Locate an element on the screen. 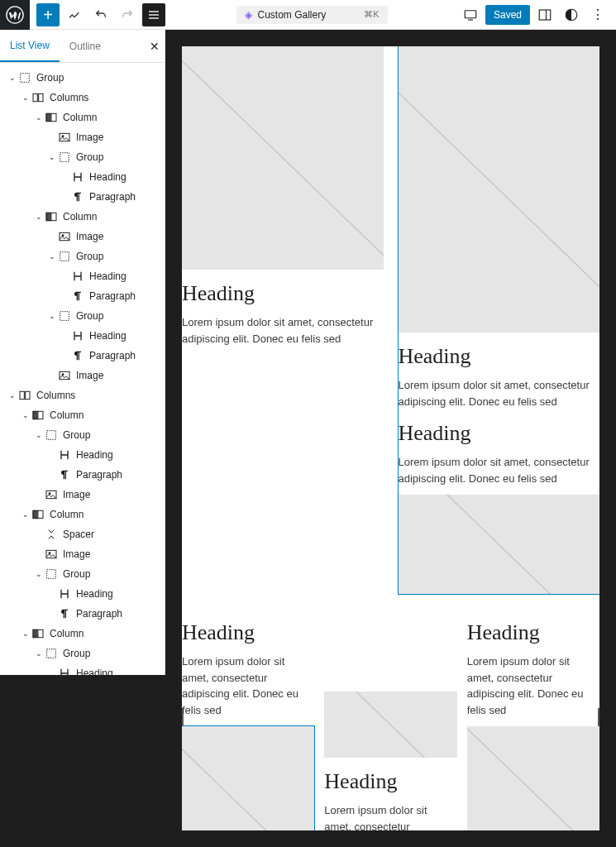 The image size is (616, 847). spacer-block is located at coordinates (390, 650).